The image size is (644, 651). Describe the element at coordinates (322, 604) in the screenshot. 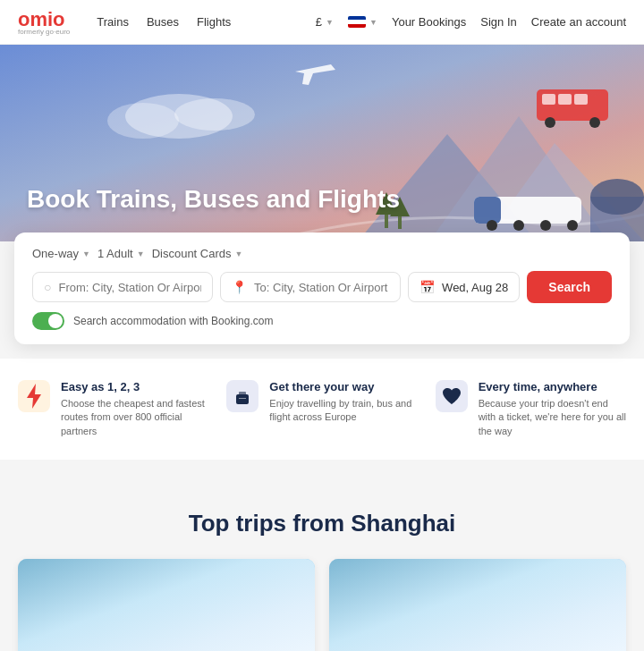

I see `trips-grid: Flights to London from £451` at that location.